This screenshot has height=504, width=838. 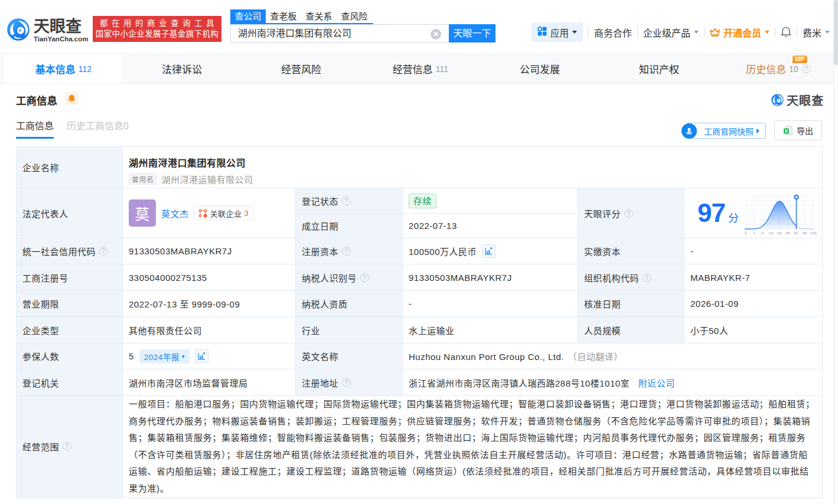 What do you see at coordinates (302, 17) in the screenshot?
I see `search-tabs: 查公司 查老板 查关系 查风险` at bounding box center [302, 17].